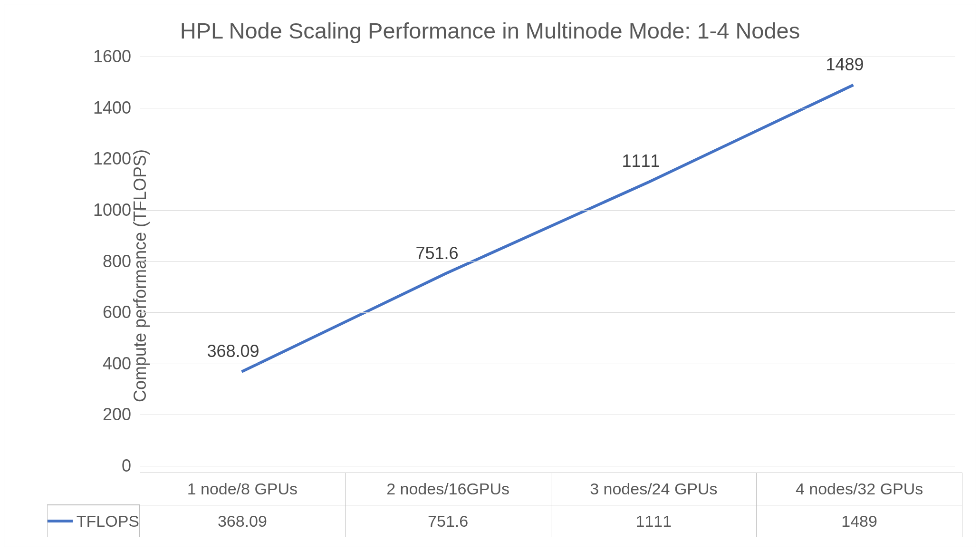  What do you see at coordinates (505, 489) in the screenshot?
I see `data-table-header-row: 1 node/8 GPUs 2 nodes/16GPUs 3 nodes/24 …` at bounding box center [505, 489].